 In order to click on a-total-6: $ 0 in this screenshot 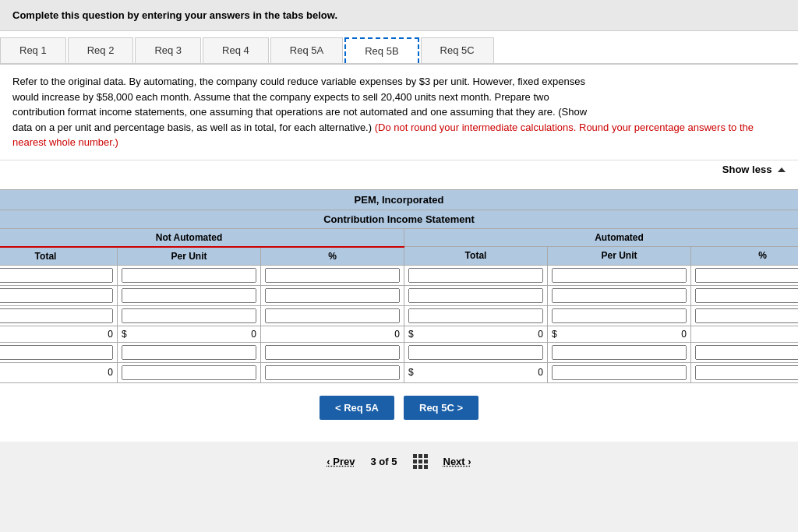, I will do `click(476, 372)`.